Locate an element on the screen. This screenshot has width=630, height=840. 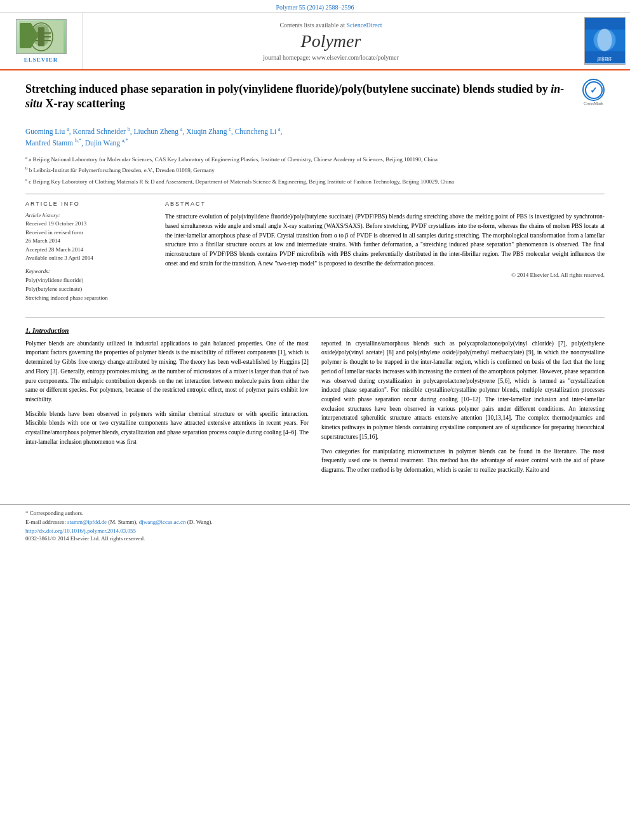
received-revised-date: 26 March 2014 is located at coordinates (89, 241).